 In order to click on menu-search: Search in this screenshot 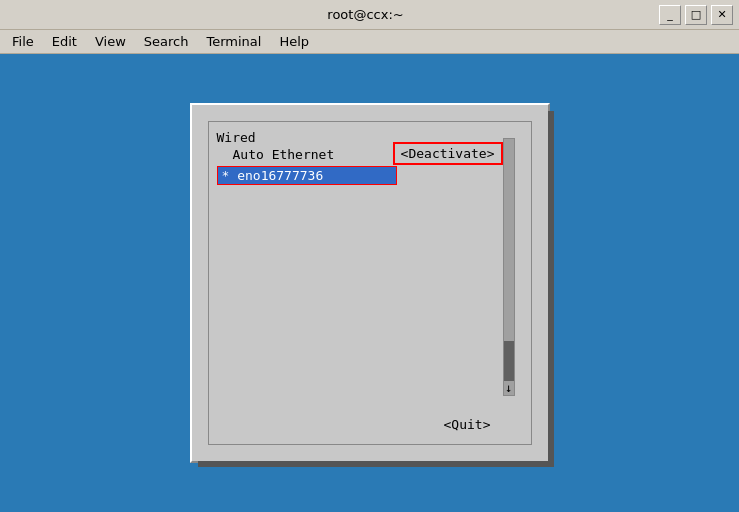, I will do `click(166, 42)`.